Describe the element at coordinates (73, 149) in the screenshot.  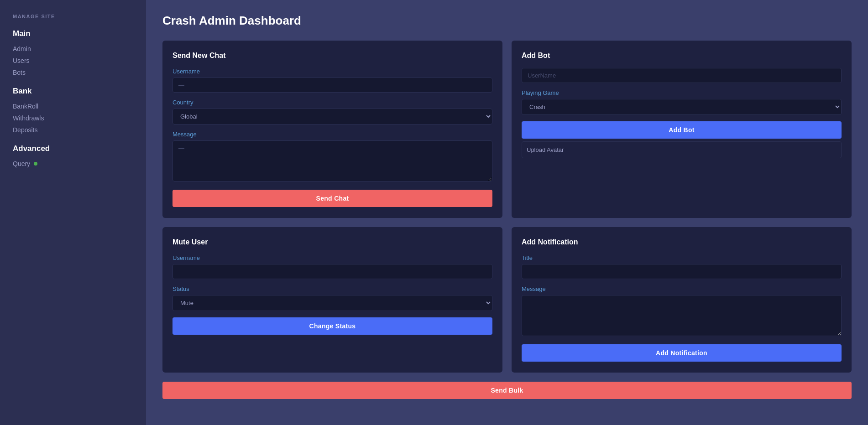
I see `sidebar-section-advanced: Advanced` at that location.